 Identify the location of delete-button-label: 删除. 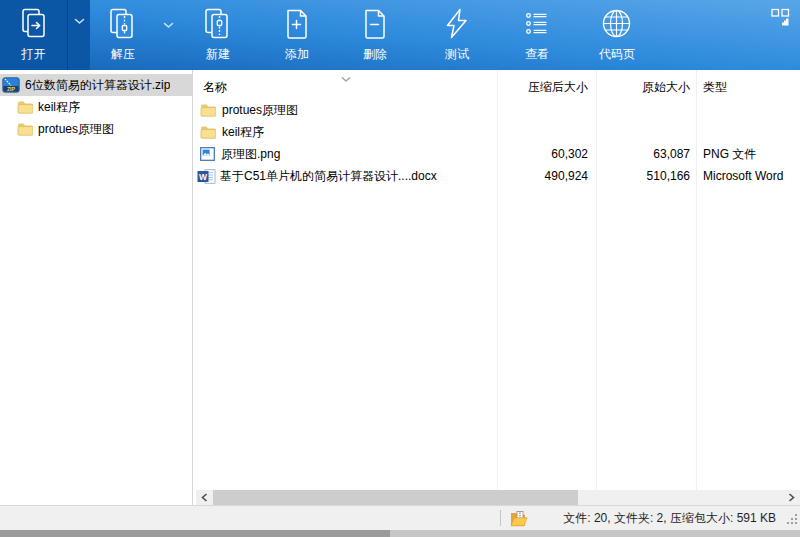
(375, 54).